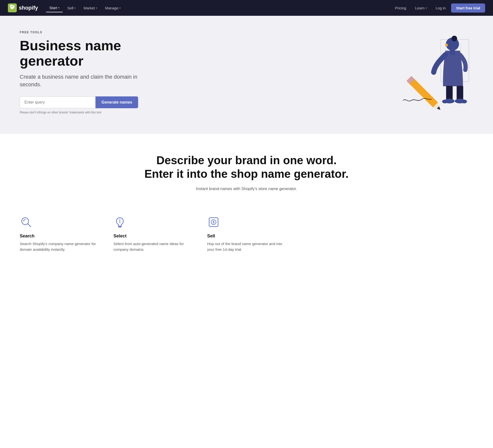 The image size is (493, 448). I want to click on nav-item-market: Market ▾, so click(90, 8).